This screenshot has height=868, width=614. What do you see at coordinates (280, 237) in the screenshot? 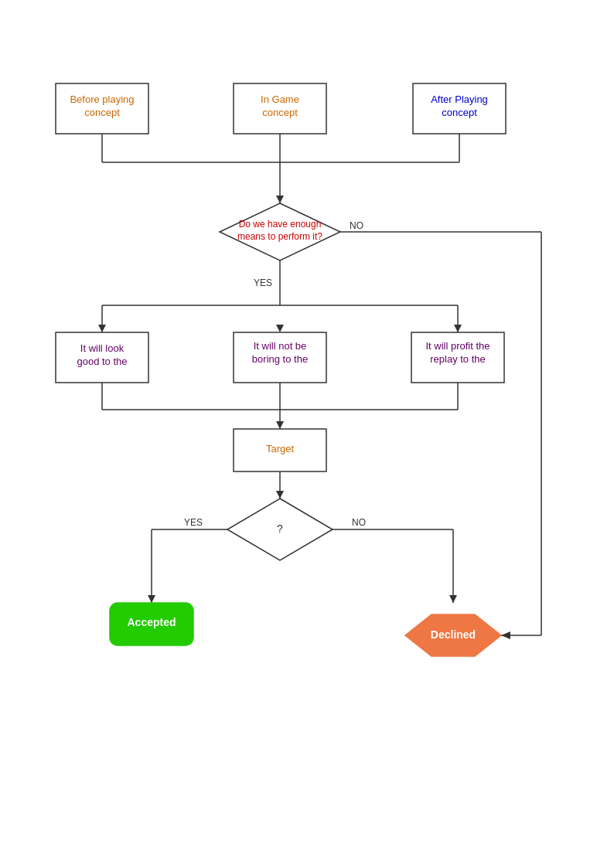
I see `decision1-line2: means to perform it?` at bounding box center [280, 237].